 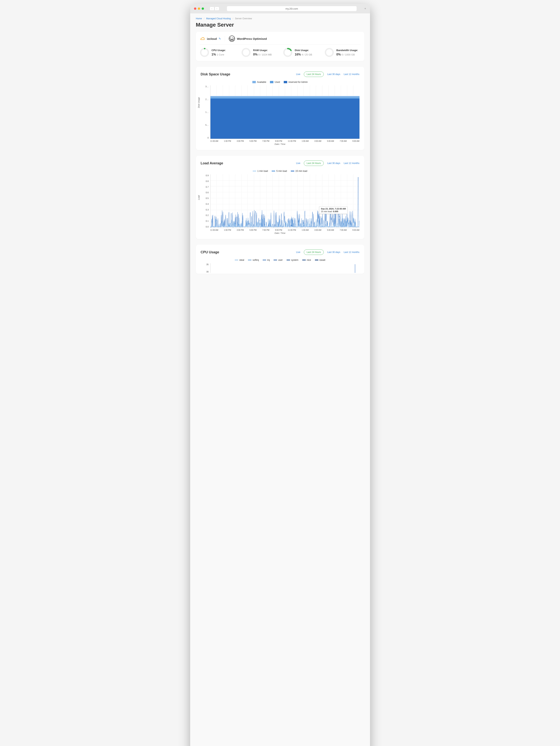 What do you see at coordinates (292, 9) in the screenshot?
I see `url-bar: my.20i.com` at bounding box center [292, 9].